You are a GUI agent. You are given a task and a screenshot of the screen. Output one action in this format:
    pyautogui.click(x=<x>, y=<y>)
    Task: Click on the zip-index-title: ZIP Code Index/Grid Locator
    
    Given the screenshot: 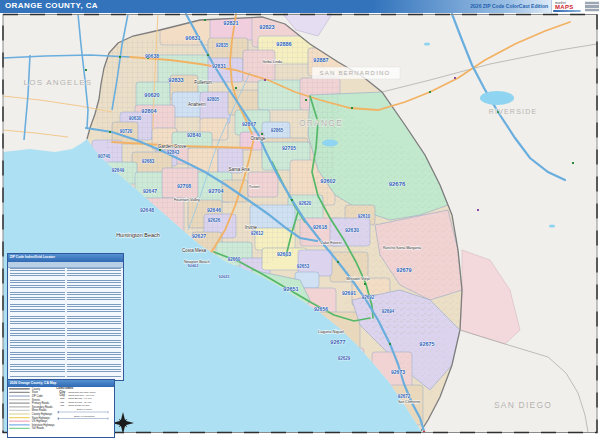 What is the action you would take?
    pyautogui.click(x=32, y=256)
    